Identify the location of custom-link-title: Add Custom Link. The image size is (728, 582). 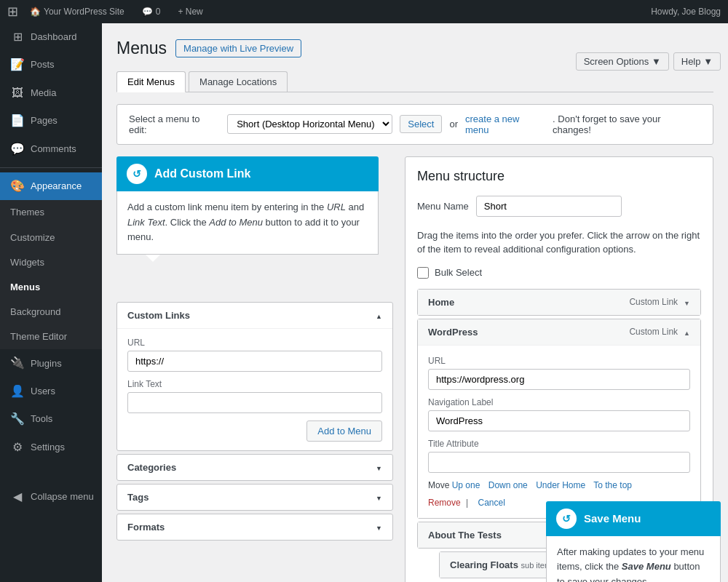
(202, 174).